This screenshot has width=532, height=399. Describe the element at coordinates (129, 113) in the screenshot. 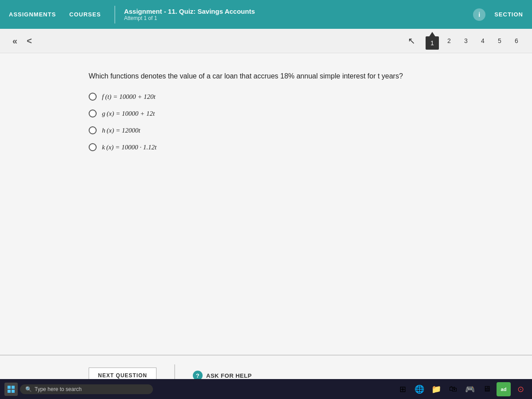

I see `option-b-text: g (x) = 10000 + 12t` at that location.